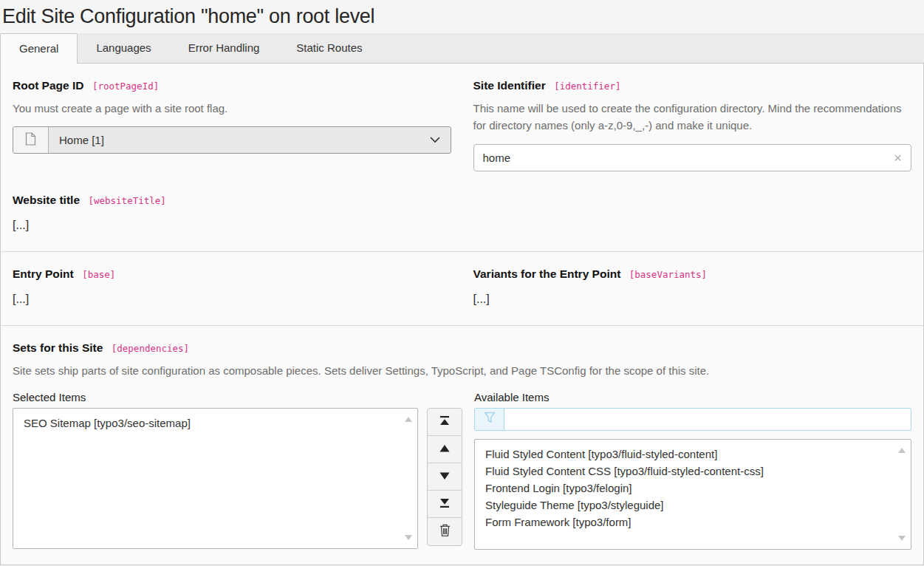  What do you see at coordinates (688, 454) in the screenshot?
I see `available-item: Fluid Styled Content [typo3/fluid-styled…` at bounding box center [688, 454].